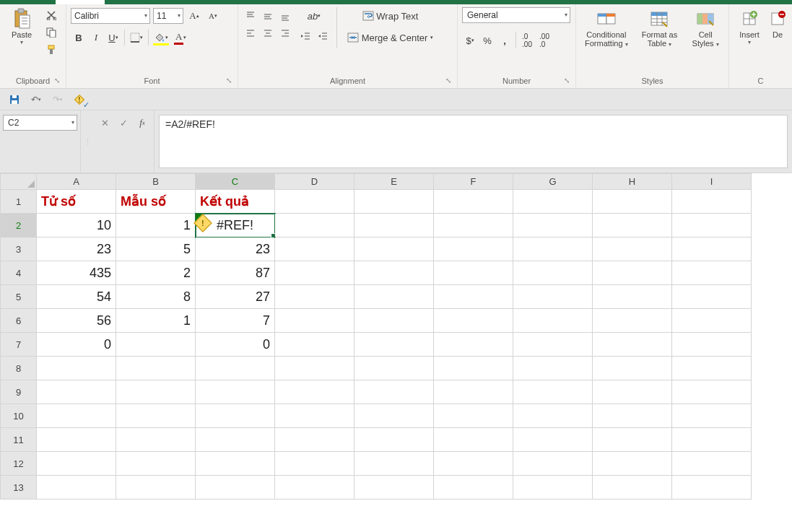 This screenshot has width=792, height=532. Describe the element at coordinates (77, 345) in the screenshot. I see `cell-A7: 0` at that location.